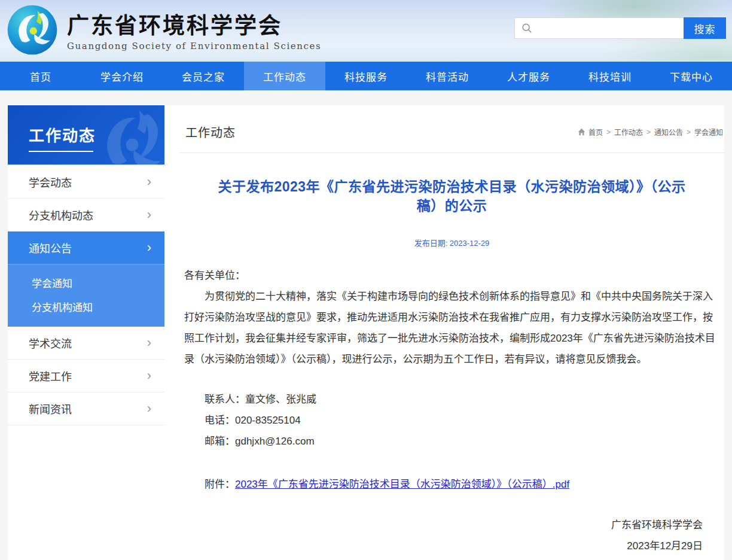  I want to click on contact-phone: 电话：020-83525104, so click(452, 420).